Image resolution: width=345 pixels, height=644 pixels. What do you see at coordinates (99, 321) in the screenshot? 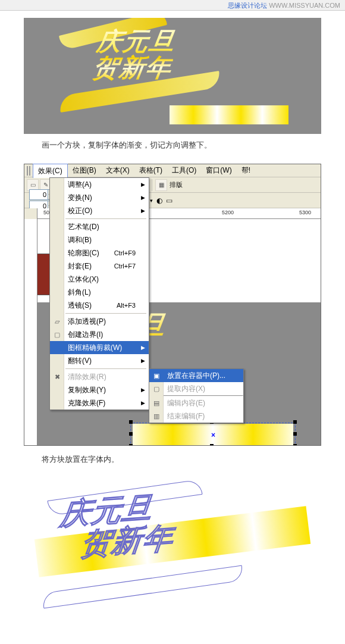
I see `menu-item-add-perspective: ▱添加透视(P)` at bounding box center [99, 321].